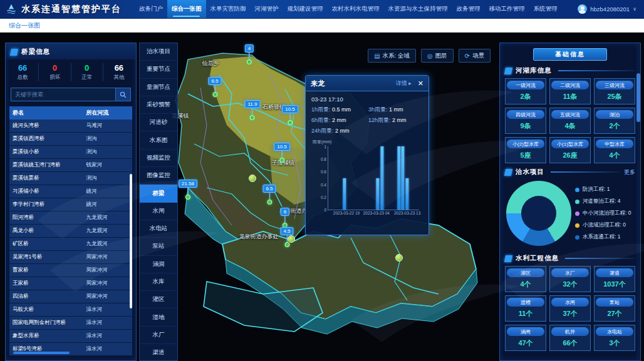  I want to click on table-row: 栗溪镇小桥浰沟, so click(71, 153).